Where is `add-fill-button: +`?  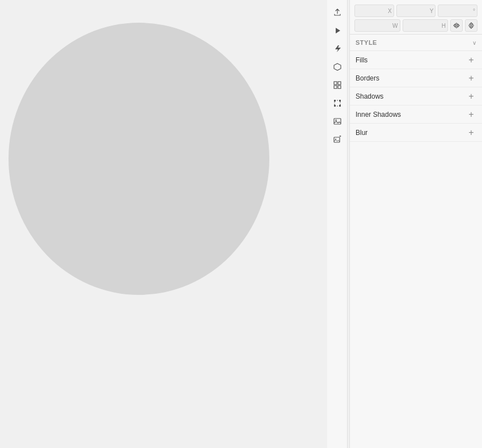 add-fill-button: + is located at coordinates (471, 60).